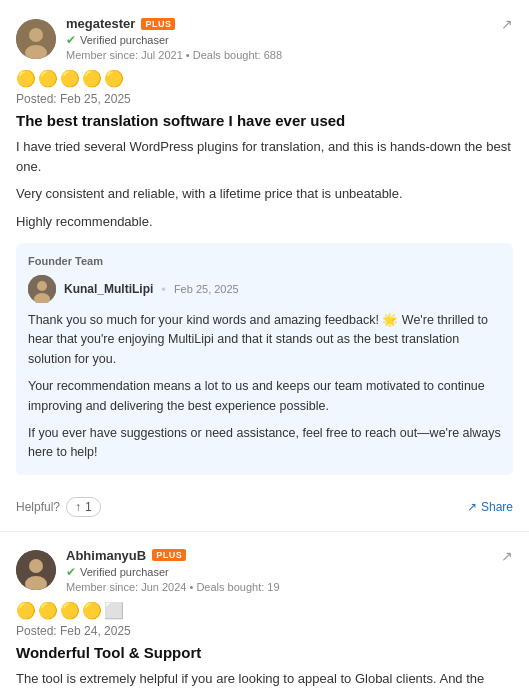  I want to click on reviewer-meta: megatesterPLUS✔Verified purchaserMember …, so click(174, 38).